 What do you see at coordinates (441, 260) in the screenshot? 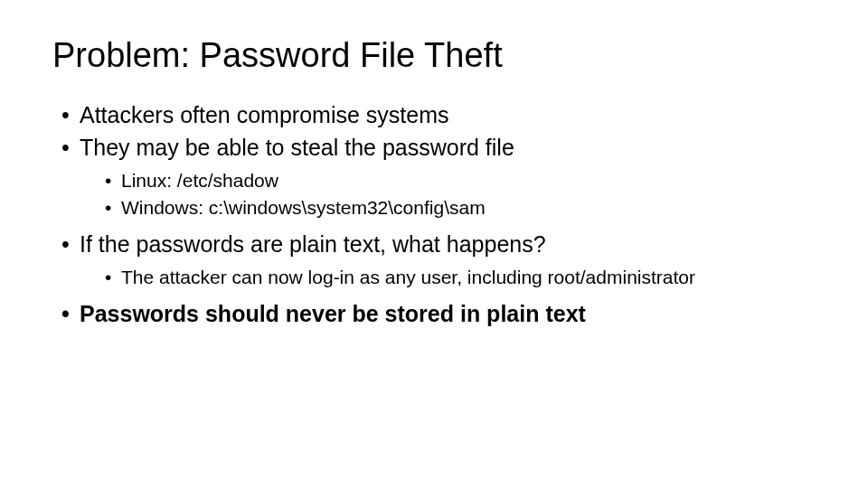
I see `bullet-item: If the passwords are plain text, what ha…` at bounding box center [441, 260].